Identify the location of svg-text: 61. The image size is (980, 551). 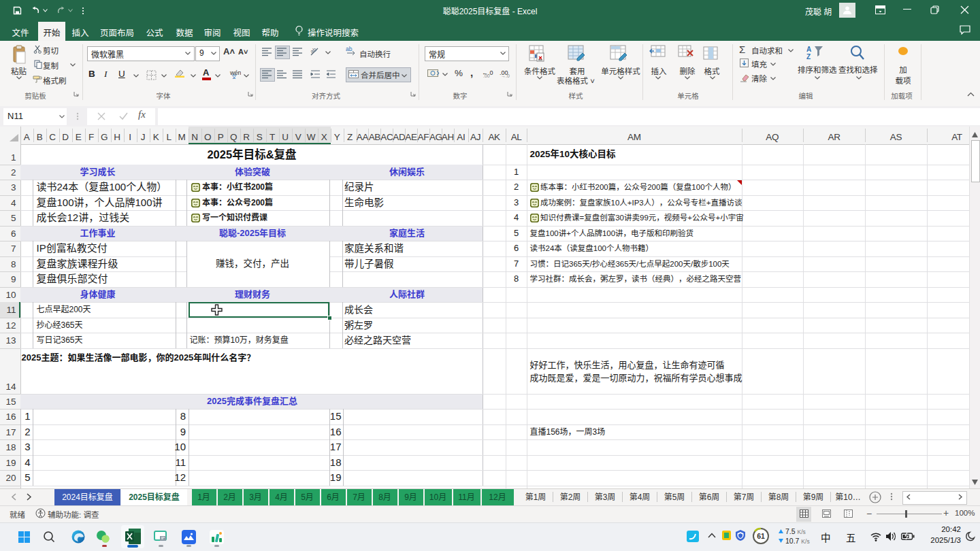
(761, 536).